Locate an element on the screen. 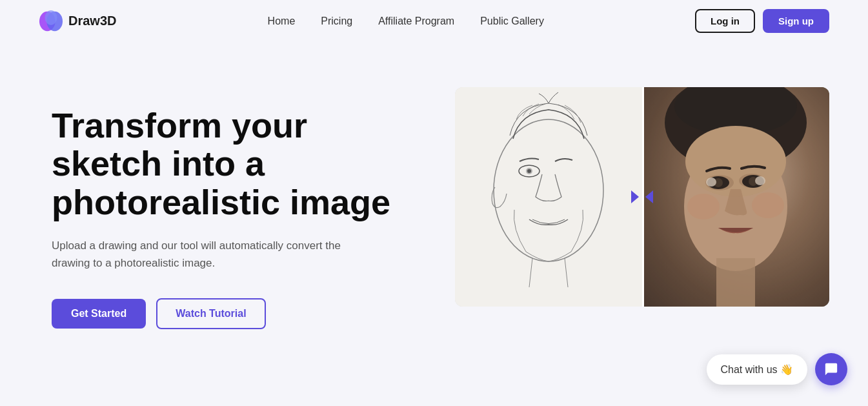  logo-text: Draw3D is located at coordinates (92, 21).